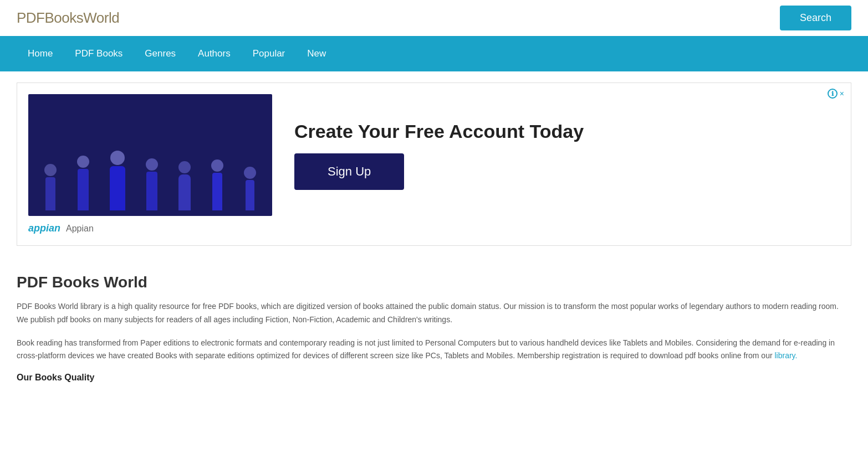 The height and width of the screenshot is (469, 868). Describe the element at coordinates (214, 54) in the screenshot. I see `nav-authors: Authors` at that location.